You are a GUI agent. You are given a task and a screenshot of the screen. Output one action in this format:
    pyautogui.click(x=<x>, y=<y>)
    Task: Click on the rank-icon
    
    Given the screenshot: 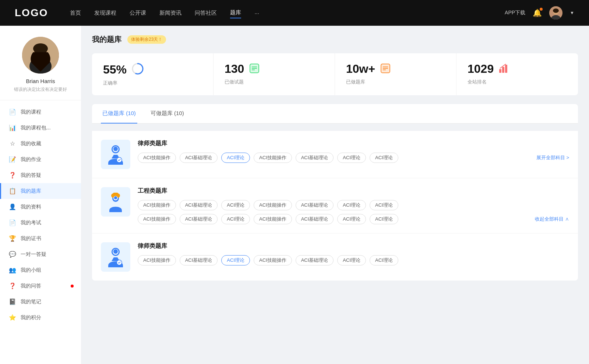 What is the action you would take?
    pyautogui.click(x=504, y=69)
    